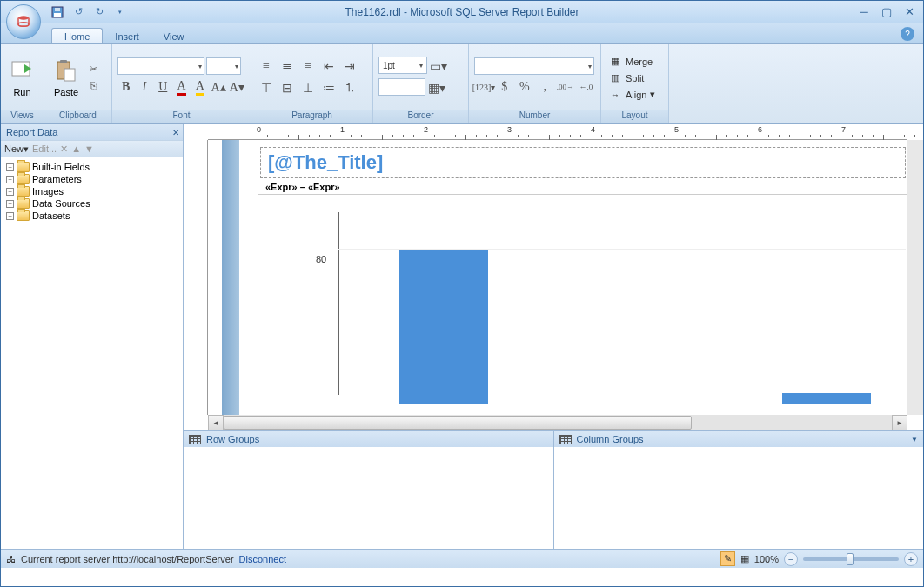 This screenshot has width=924, height=587. Describe the element at coordinates (93, 70) in the screenshot. I see `cut-button: ✂` at that location.